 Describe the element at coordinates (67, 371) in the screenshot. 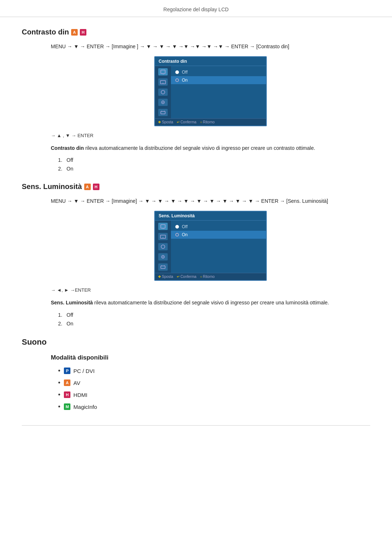

I see `badge-p: P` at that location.